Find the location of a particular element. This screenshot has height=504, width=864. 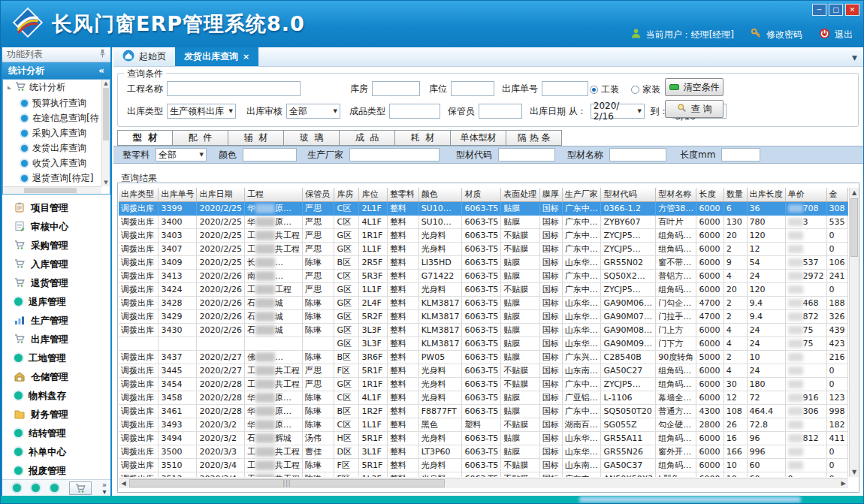

close-tab-icon: × is located at coordinates (246, 57).